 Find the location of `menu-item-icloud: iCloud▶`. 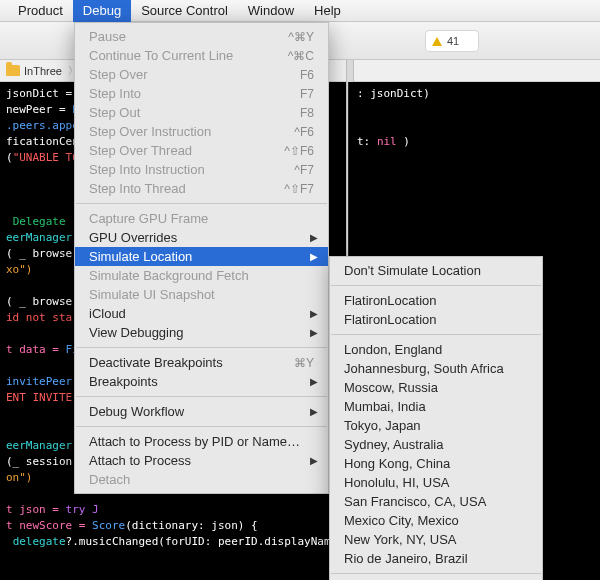

menu-item-icloud: iCloud▶ is located at coordinates (202, 314).